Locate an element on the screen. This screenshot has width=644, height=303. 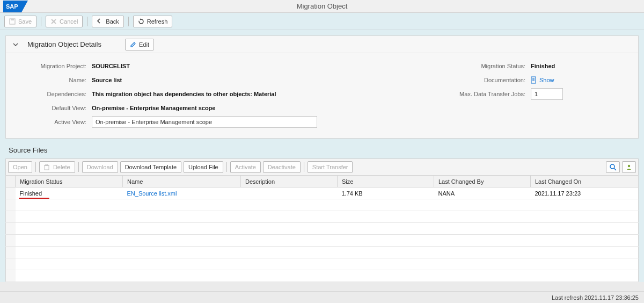
name-label: Name: is located at coordinates (52, 80).